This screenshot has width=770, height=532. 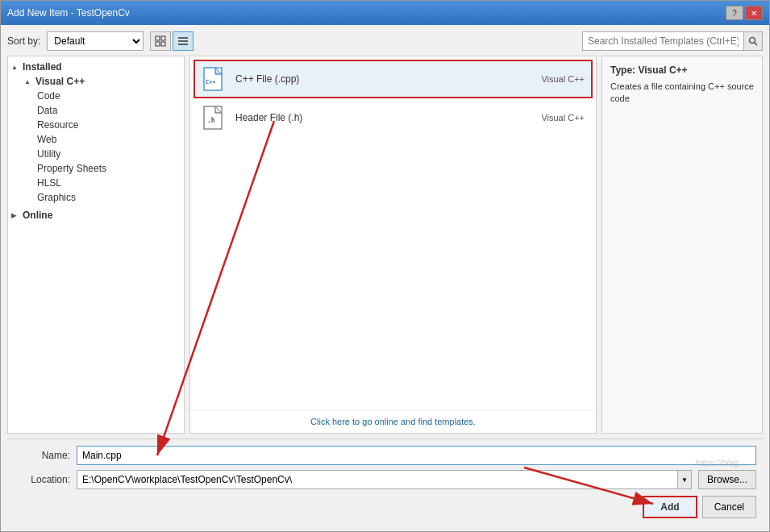 I want to click on tree-item-web: Web, so click(x=96, y=139).